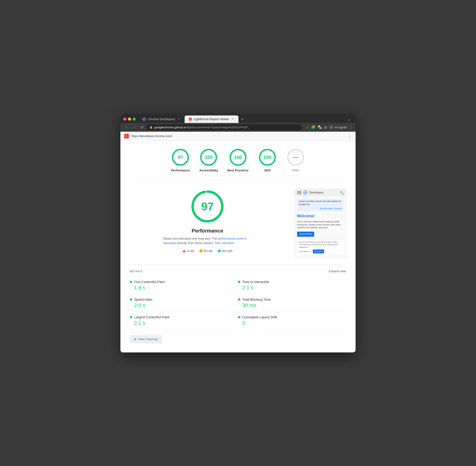 This screenshot has height=466, width=476. What do you see at coordinates (351, 127) in the screenshot?
I see `menu-dots: ⋮` at bounding box center [351, 127].